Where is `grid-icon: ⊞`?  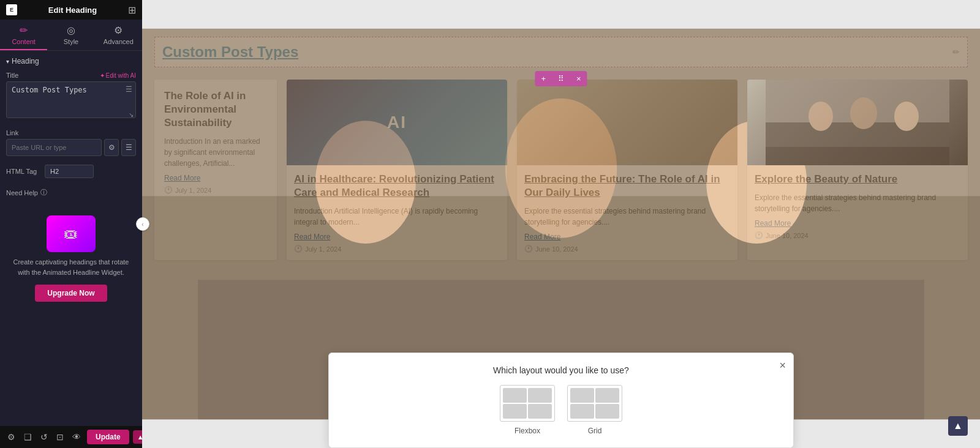
grid-icon: ⊞ is located at coordinates (132, 10).